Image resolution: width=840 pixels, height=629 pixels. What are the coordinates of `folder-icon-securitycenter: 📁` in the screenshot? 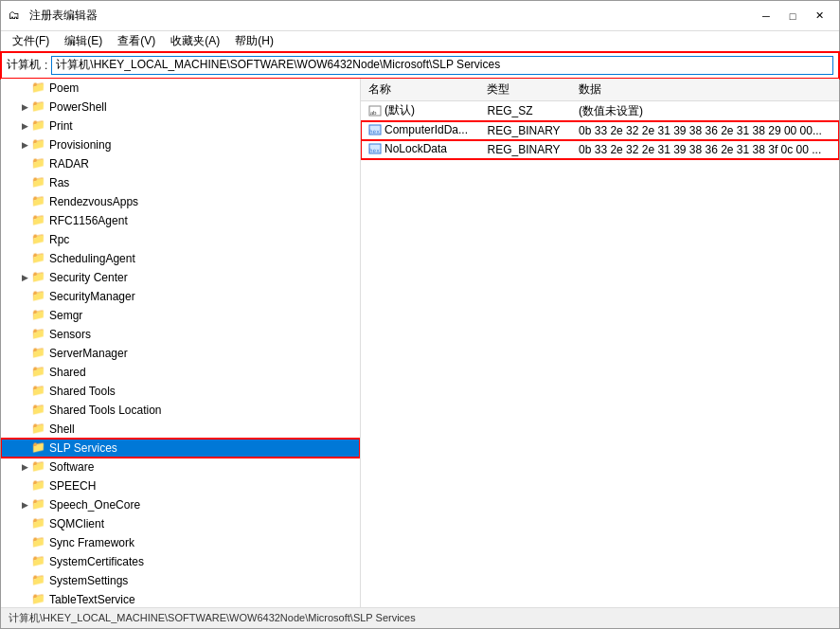 It's located at (39, 278).